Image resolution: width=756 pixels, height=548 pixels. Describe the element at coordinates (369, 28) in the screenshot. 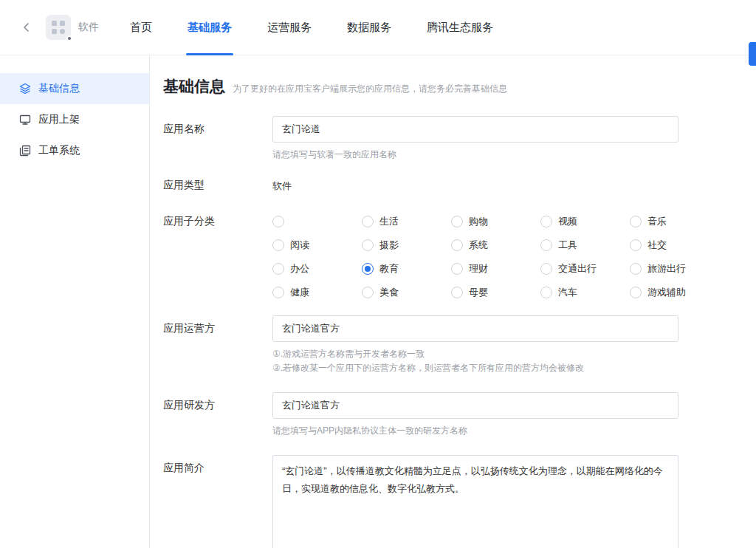

I see `tab-data-services: 数据服务` at that location.